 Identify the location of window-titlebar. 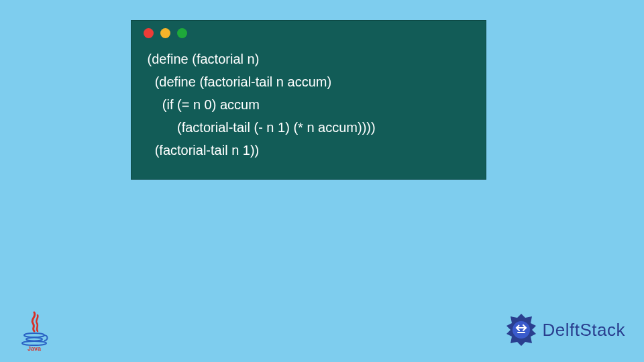
(309, 33).